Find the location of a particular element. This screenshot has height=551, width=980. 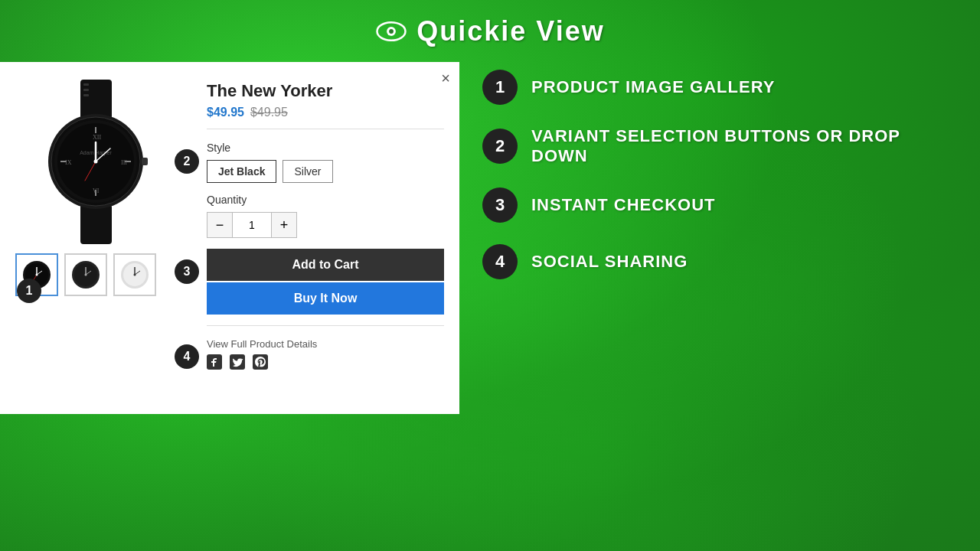

quantity-increase: + is located at coordinates (284, 225).